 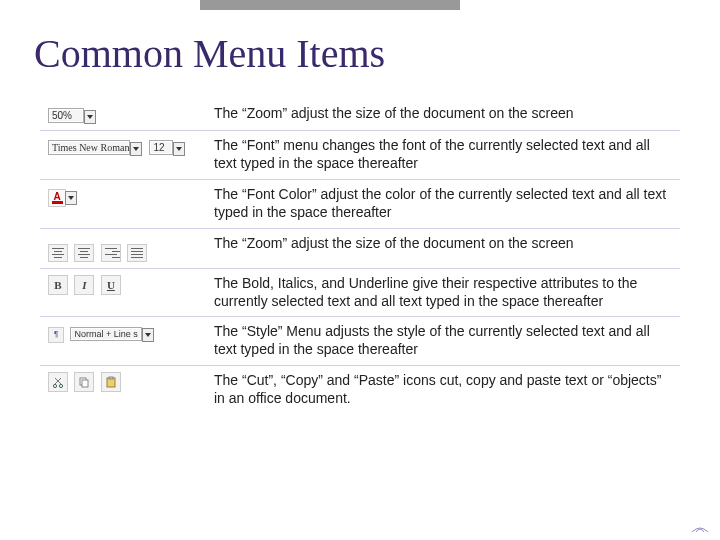 I want to click on alignment-buttons, so click(x=98, y=244).